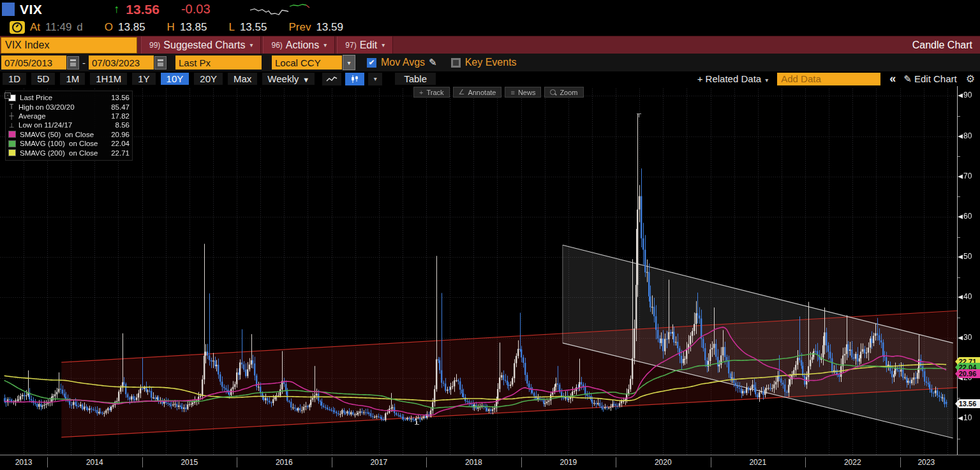 This screenshot has height=470, width=980. Describe the element at coordinates (189, 462) in the screenshot. I see `year-label: 2015` at that location.